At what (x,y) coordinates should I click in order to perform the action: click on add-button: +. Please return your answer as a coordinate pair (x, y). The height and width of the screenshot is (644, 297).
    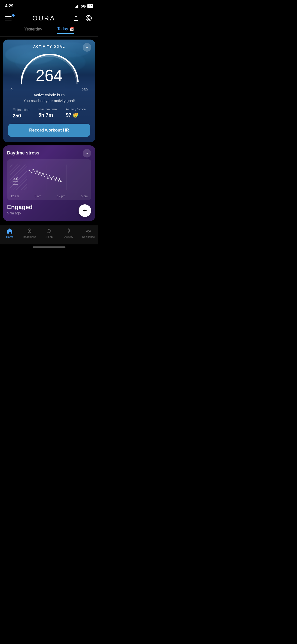
    Looking at the image, I should click on (85, 211).